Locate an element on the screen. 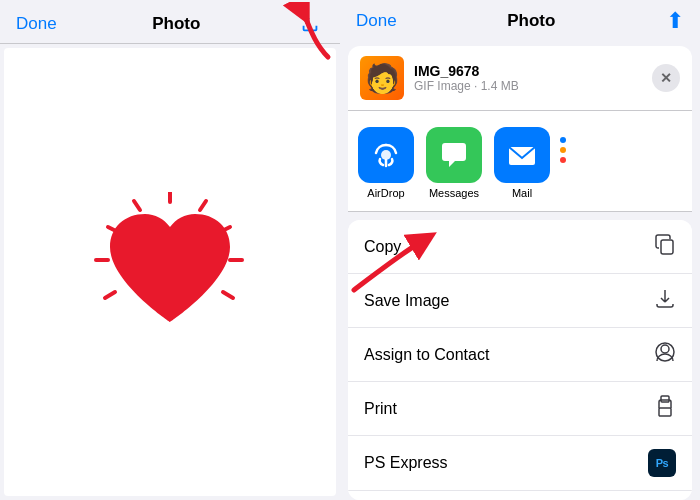 Image resolution: width=700 pixels, height=500 pixels. airdrop-icon is located at coordinates (386, 155).